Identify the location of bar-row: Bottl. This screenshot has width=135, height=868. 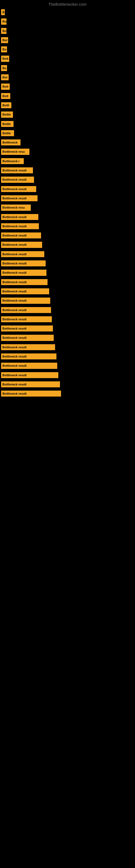
(68, 105).